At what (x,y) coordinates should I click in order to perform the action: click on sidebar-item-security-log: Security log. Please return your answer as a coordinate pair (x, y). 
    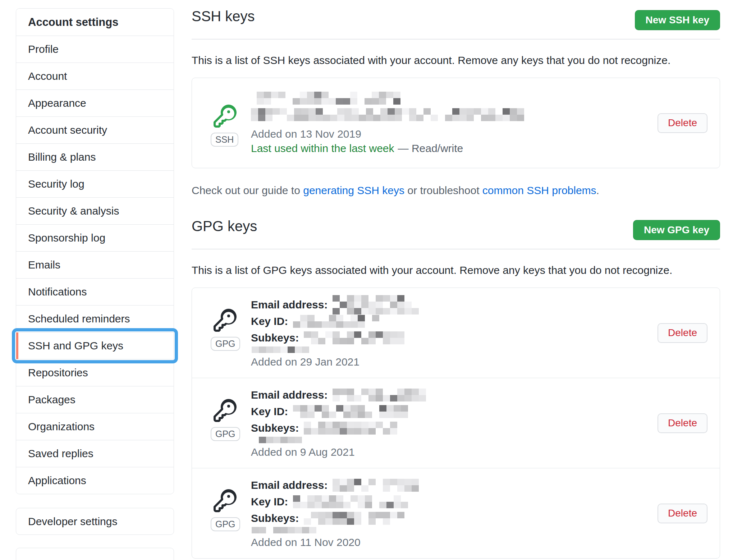
    Looking at the image, I should click on (95, 184).